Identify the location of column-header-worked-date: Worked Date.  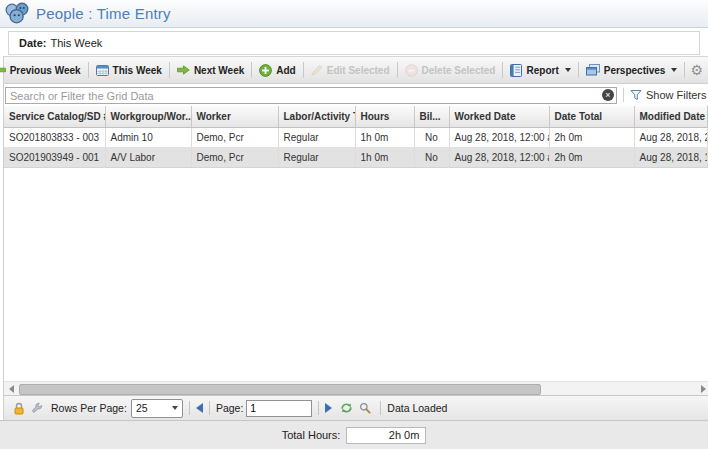
(499, 116).